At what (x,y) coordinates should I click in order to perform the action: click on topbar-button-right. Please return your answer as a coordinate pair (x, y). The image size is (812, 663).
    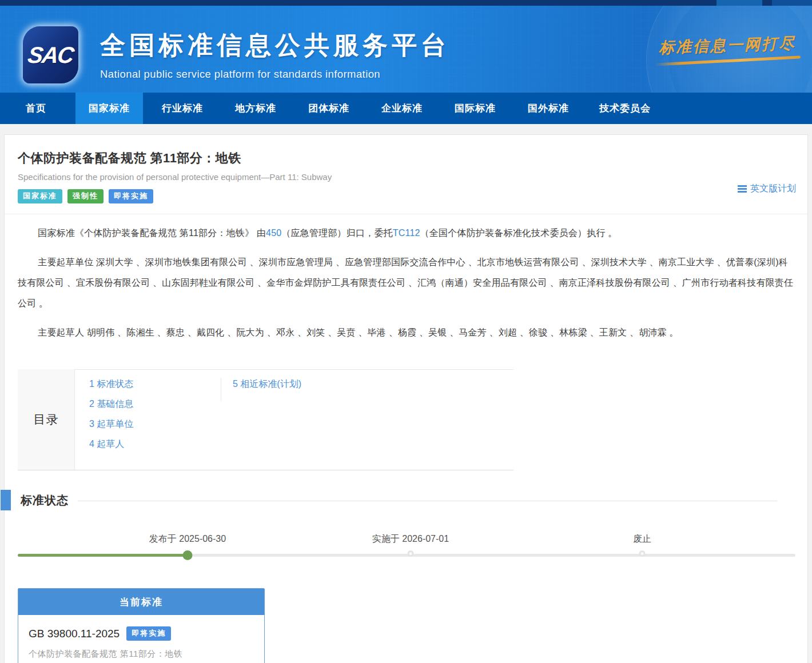
    Looking at the image, I should click on (792, 3).